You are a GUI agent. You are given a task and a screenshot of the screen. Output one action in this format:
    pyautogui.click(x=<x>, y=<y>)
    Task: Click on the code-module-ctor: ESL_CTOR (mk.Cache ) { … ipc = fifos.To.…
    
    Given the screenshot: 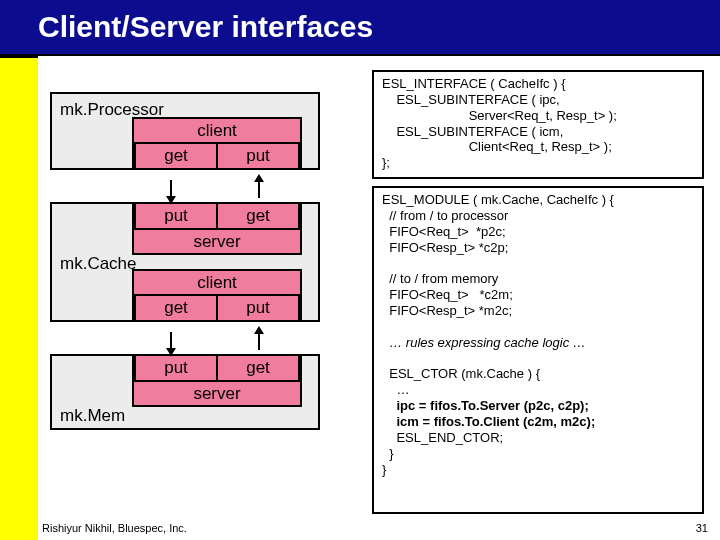 What is the action you would take?
    pyautogui.click(x=488, y=421)
    